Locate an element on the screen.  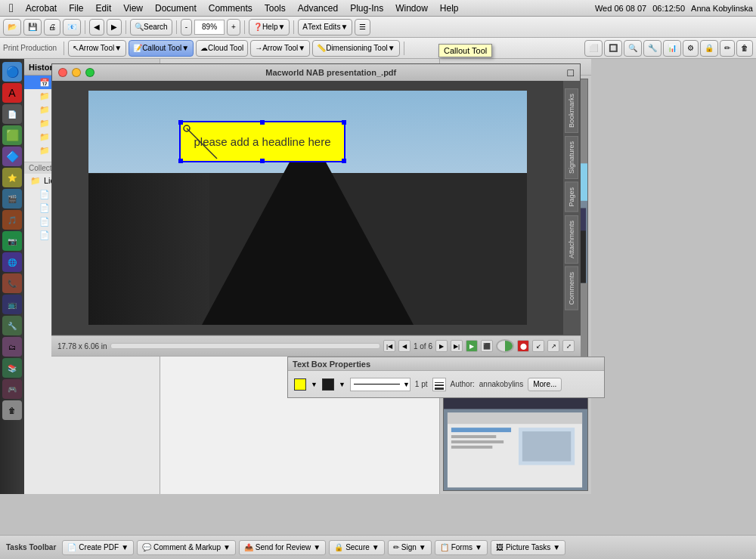
dock-icon-8: 🌐 is located at coordinates (12, 262).